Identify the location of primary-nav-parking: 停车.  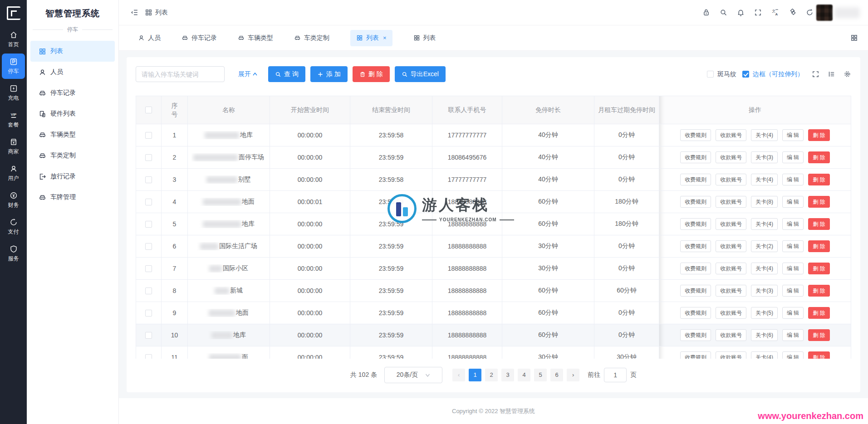
(14, 66).